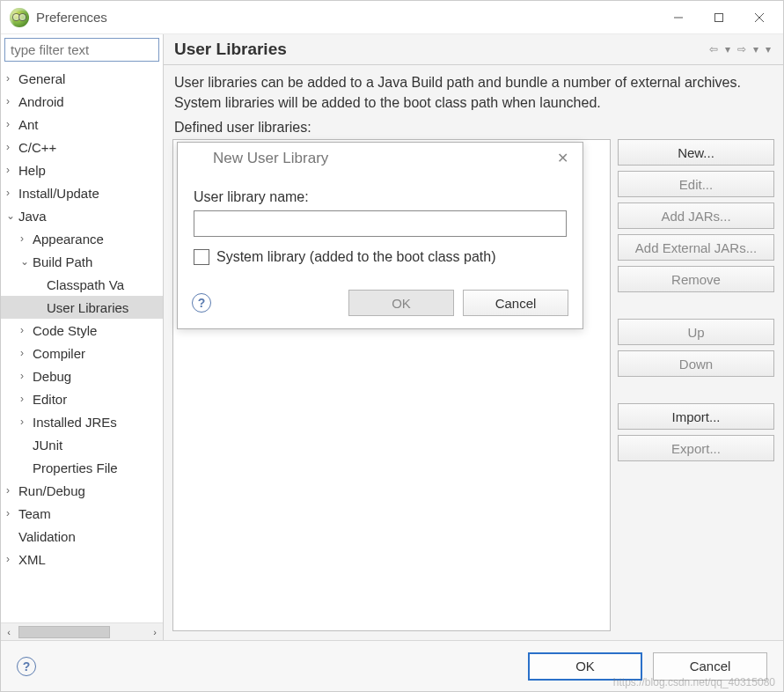 The image size is (784, 692). Describe the element at coordinates (714, 49) in the screenshot. I see `back-icon: ⇦` at that location.